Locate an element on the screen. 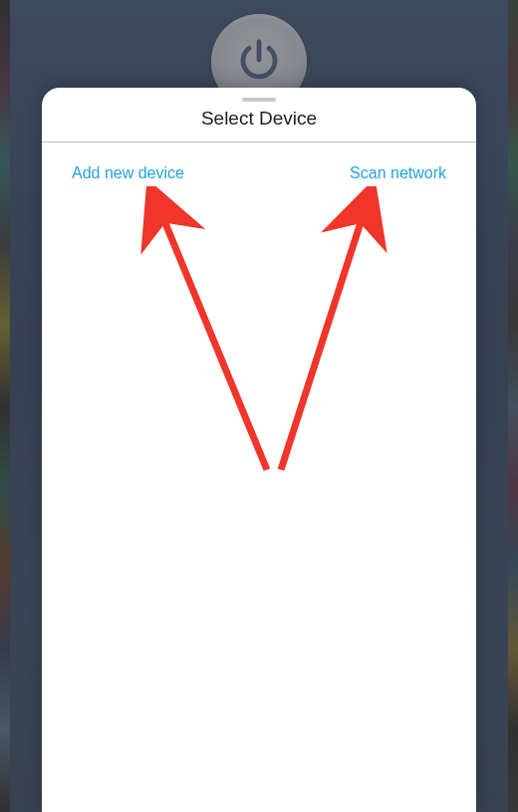 The width and height of the screenshot is (518, 812). sheet-actions-row: Add new device Scan network is located at coordinates (259, 164).